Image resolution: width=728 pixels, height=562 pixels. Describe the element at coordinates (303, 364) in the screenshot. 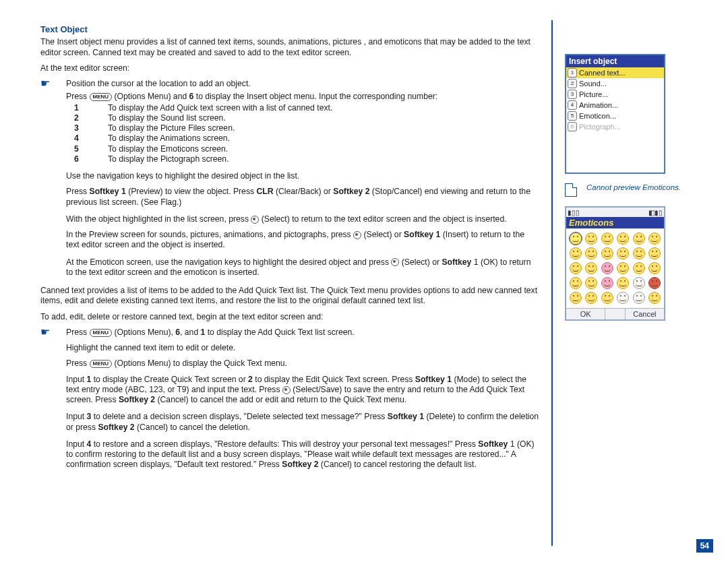

I see `b3: Press MENU (Options Menu) to display the…` at that location.